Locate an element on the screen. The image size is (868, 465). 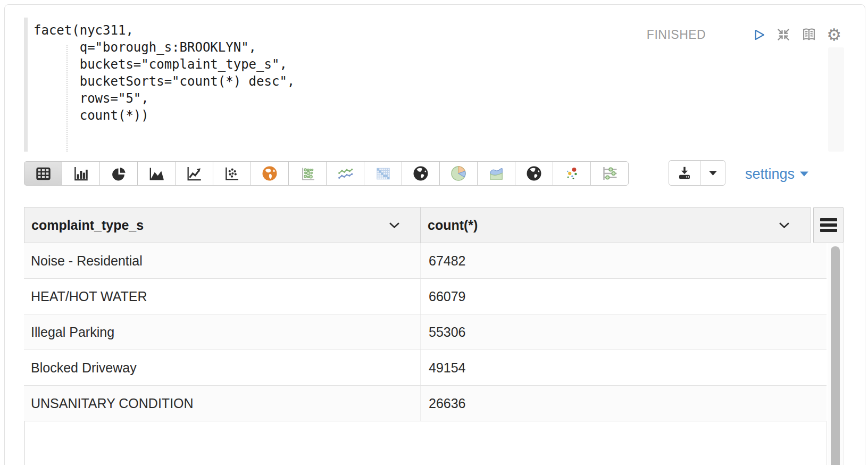
complaint-type-cell: Blocked Driveway is located at coordinates (222, 368).